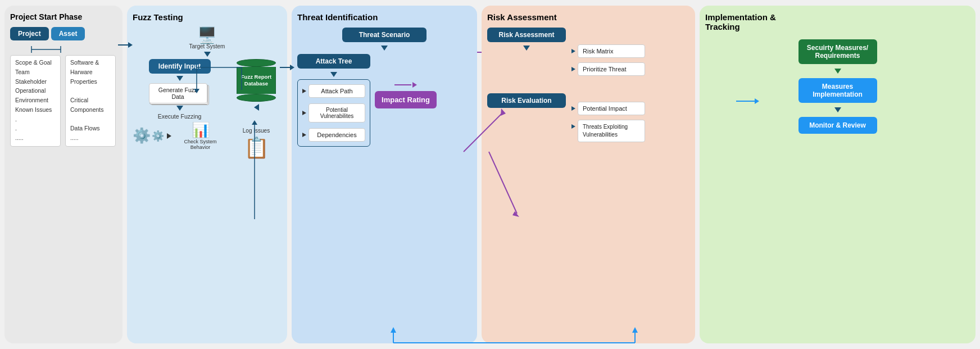 This screenshot has height=349, width=980. What do you see at coordinates (608, 89) in the screenshot?
I see `p4-spacer` at bounding box center [608, 89].